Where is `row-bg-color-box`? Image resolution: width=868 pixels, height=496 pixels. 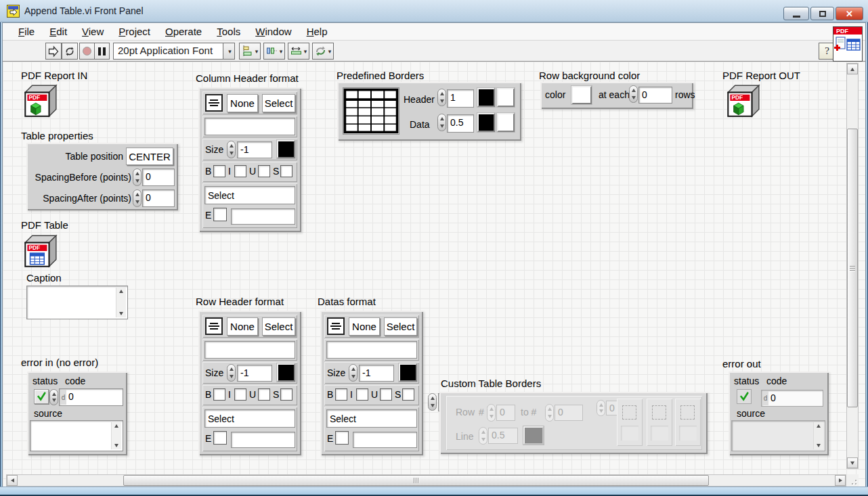
row-bg-color-box is located at coordinates (582, 95).